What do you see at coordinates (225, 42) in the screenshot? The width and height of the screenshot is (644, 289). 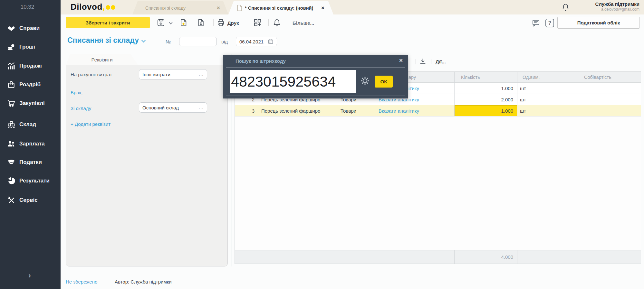 I see `date-from-label: від` at bounding box center [225, 42].